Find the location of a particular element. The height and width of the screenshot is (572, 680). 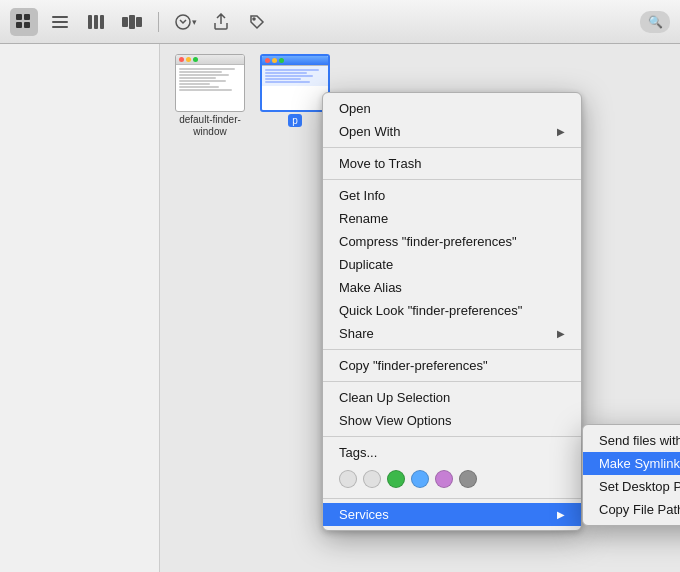

share-button is located at coordinates (221, 22).